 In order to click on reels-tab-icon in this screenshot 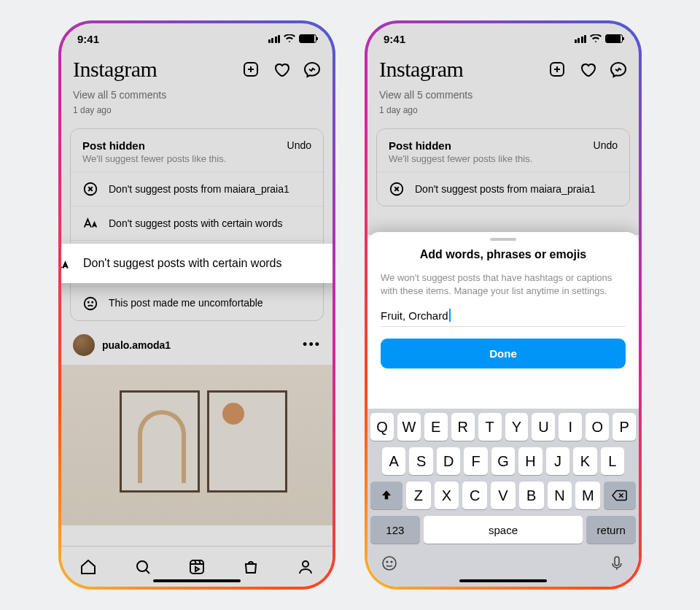, I will do `click(197, 567)`.